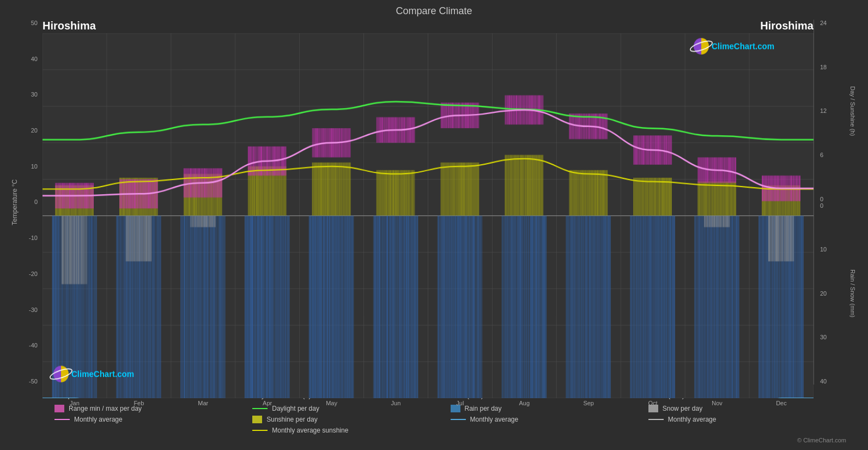 The image size is (868, 450). Describe the element at coordinates (268, 403) in the screenshot. I see `x-tick-apr: Apr` at that location.